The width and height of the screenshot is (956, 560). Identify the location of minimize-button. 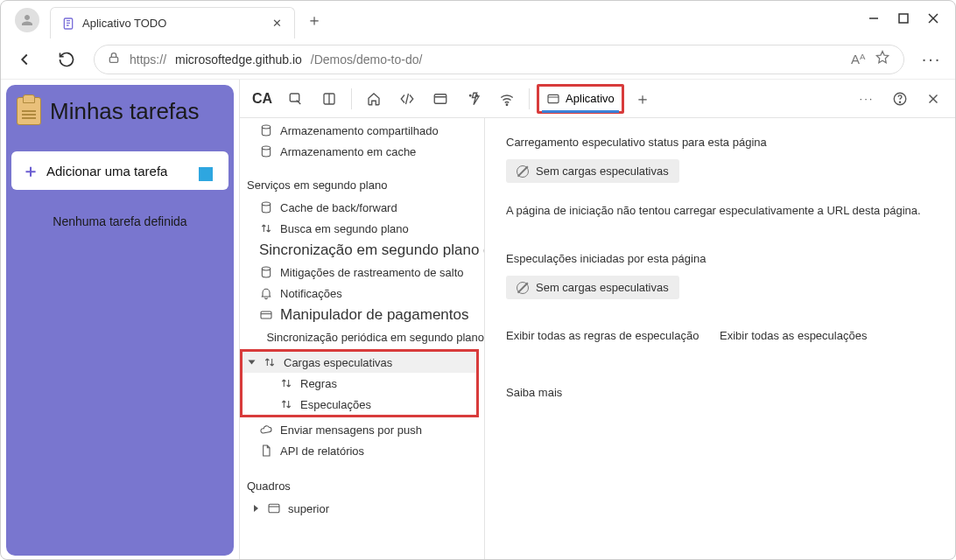
(874, 20).